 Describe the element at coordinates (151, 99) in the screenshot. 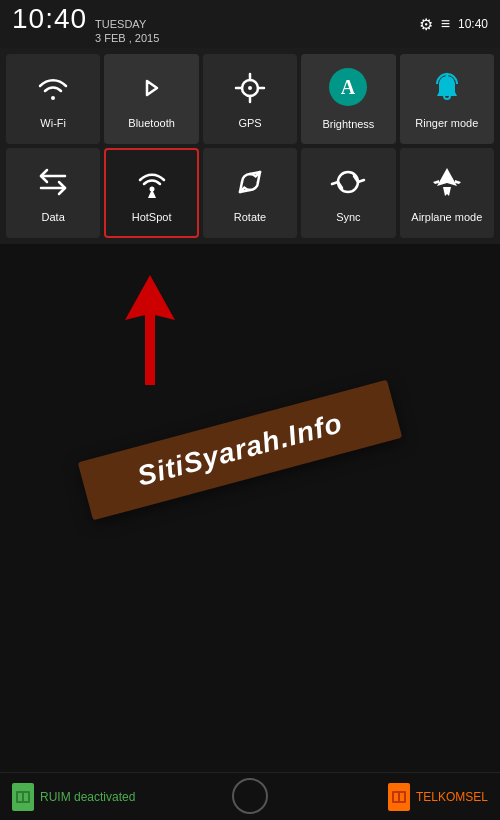

I see `bluetooth-tile: Bluetooth` at that location.